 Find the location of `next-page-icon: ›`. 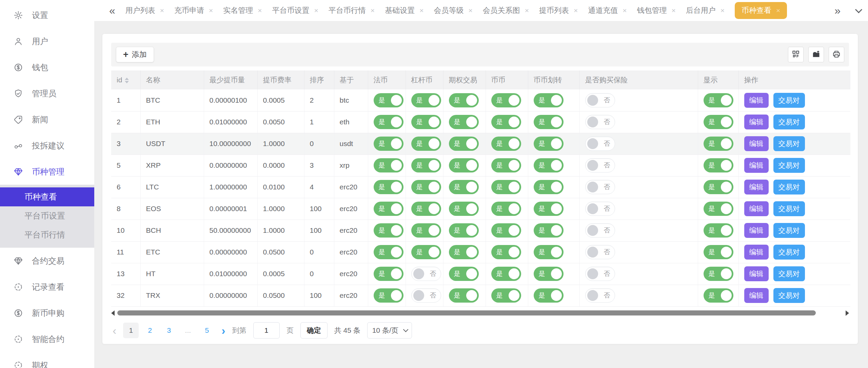

next-page-icon: › is located at coordinates (223, 330).